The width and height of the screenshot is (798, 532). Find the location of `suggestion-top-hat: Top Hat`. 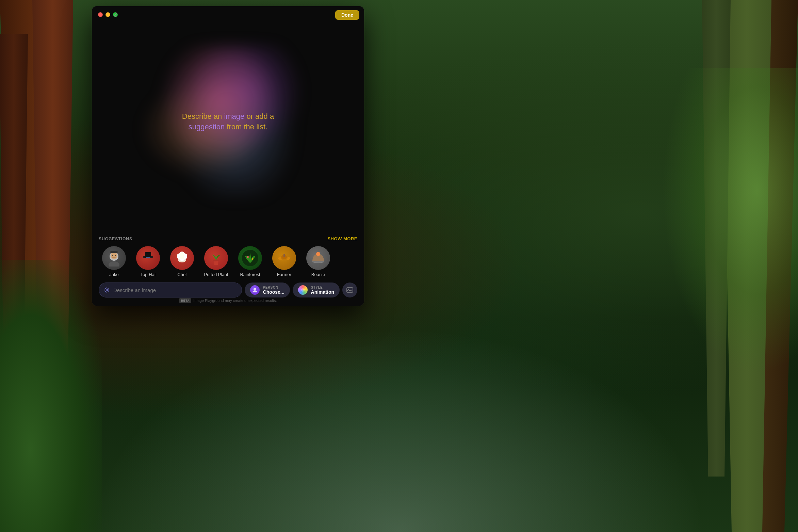

suggestion-top-hat: Top Hat is located at coordinates (148, 261).